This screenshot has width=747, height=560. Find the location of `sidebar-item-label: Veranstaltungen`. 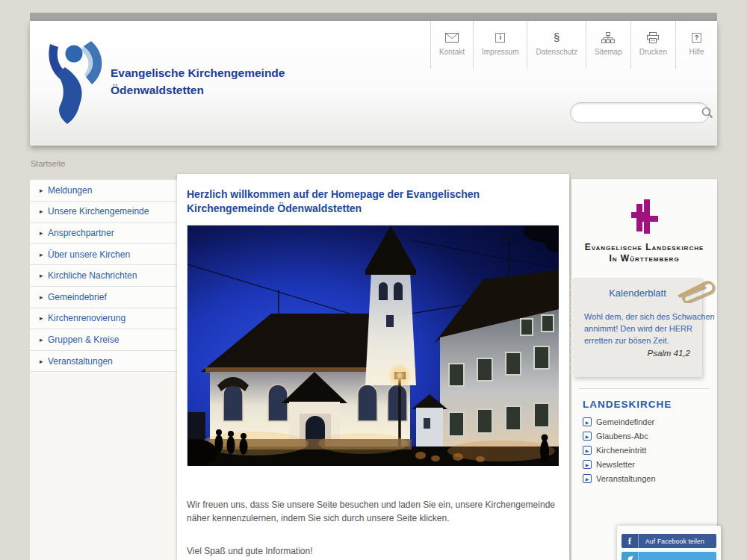

sidebar-item-label: Veranstaltungen is located at coordinates (81, 361).